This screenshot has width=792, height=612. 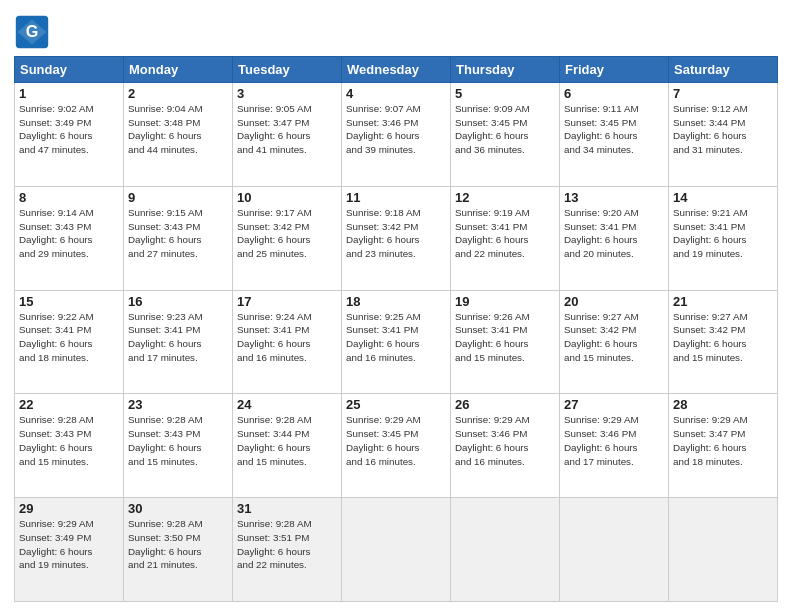 What do you see at coordinates (178, 130) in the screenshot?
I see `cell-info: Sunrise: 9:04 AM Sunset: 3:48 PM Dayligh…` at bounding box center [178, 130].